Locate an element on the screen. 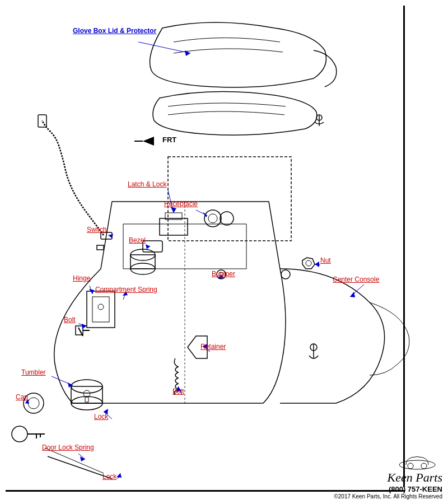  footer-brand: Keen Parts is located at coordinates (388, 478).